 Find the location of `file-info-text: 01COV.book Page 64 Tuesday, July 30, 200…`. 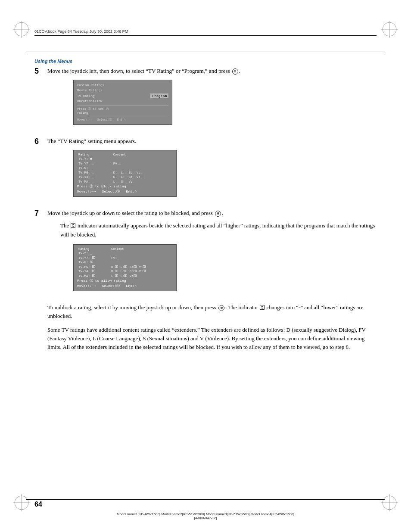

file-info-text: 01COV.book Page 64 Tuesday, July 30, 200… is located at coordinates (81, 31).